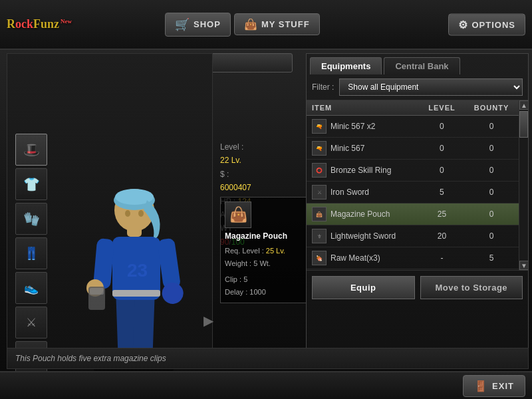 The width and height of the screenshot is (532, 399). Describe the element at coordinates (31, 323) in the screenshot. I see `slot-weapon1: ⚔` at that location.